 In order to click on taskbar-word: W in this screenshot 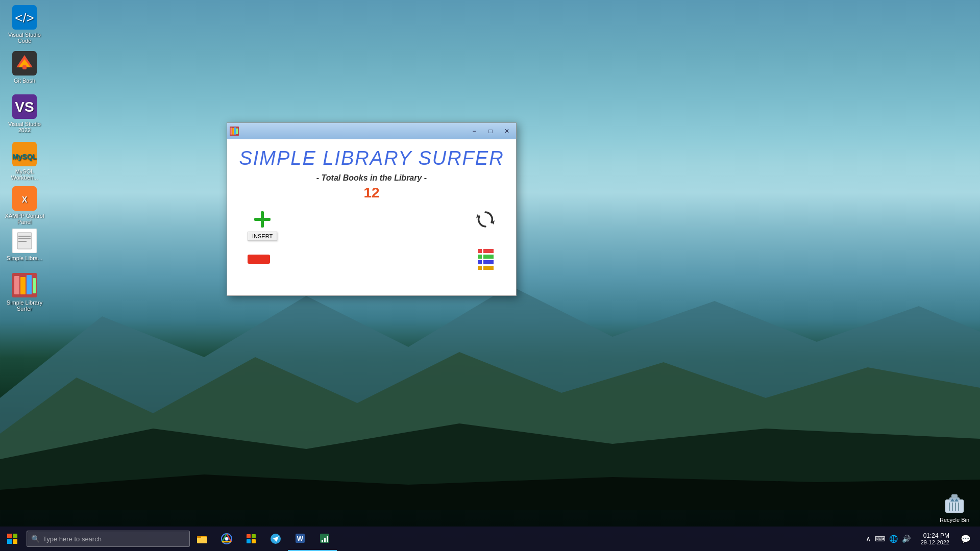, I will do `click(300, 539)`.